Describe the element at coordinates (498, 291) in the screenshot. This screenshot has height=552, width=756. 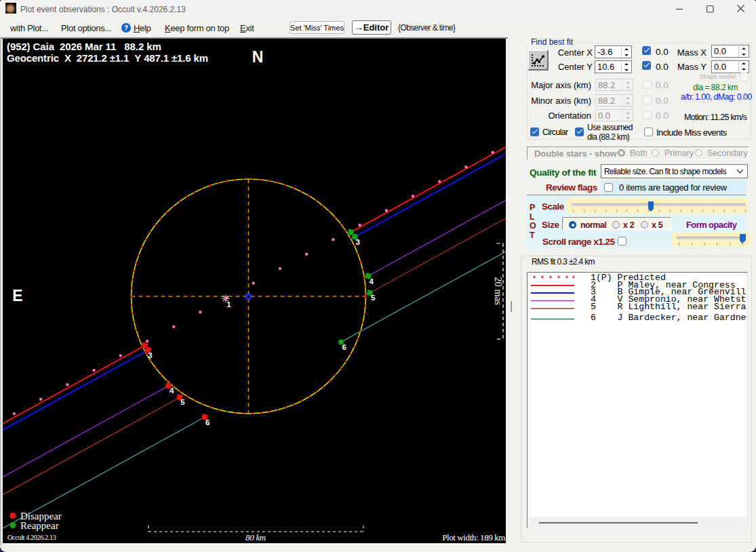
I see `svg-text: 20 mas` at that location.